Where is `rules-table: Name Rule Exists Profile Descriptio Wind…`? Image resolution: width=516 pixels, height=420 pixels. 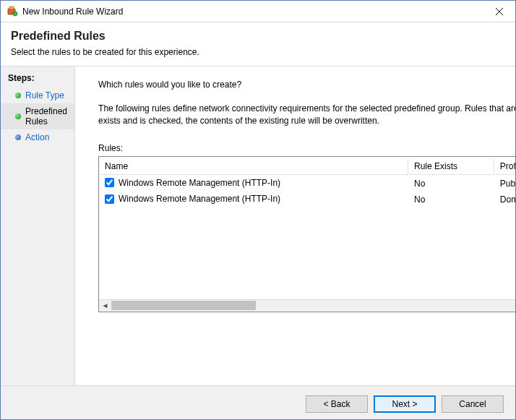 rules-table: Name Rule Exists Profile Descriptio Wind… is located at coordinates (308, 183).